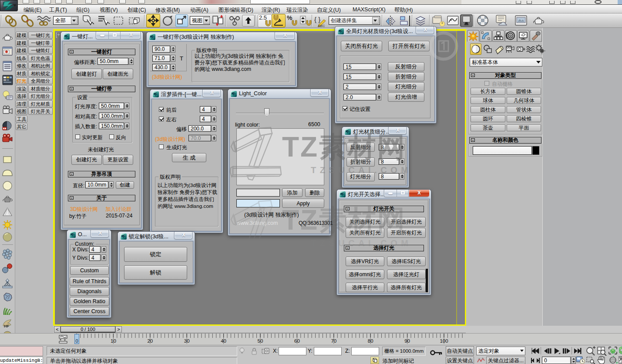 This screenshot has width=622, height=364. What do you see at coordinates (407, 341) in the screenshot?
I see `svg-text: 90` at bounding box center [407, 341].